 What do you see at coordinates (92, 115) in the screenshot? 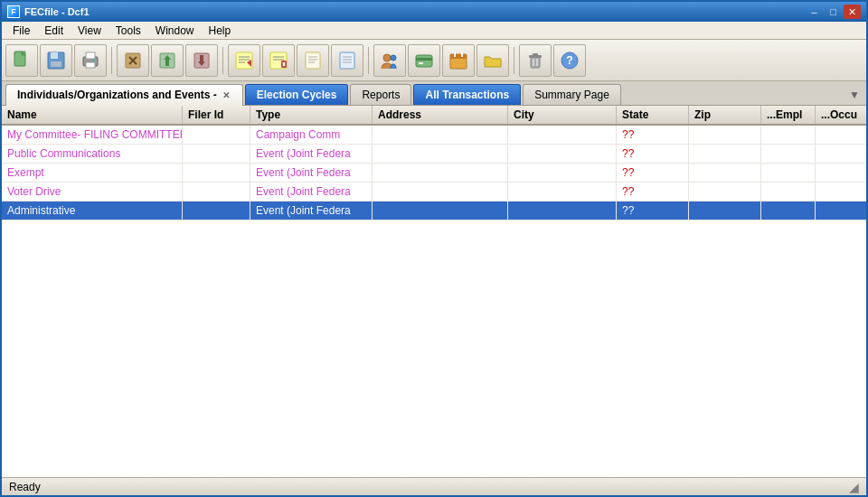
I see `col-header-name: Name` at bounding box center [92, 115].